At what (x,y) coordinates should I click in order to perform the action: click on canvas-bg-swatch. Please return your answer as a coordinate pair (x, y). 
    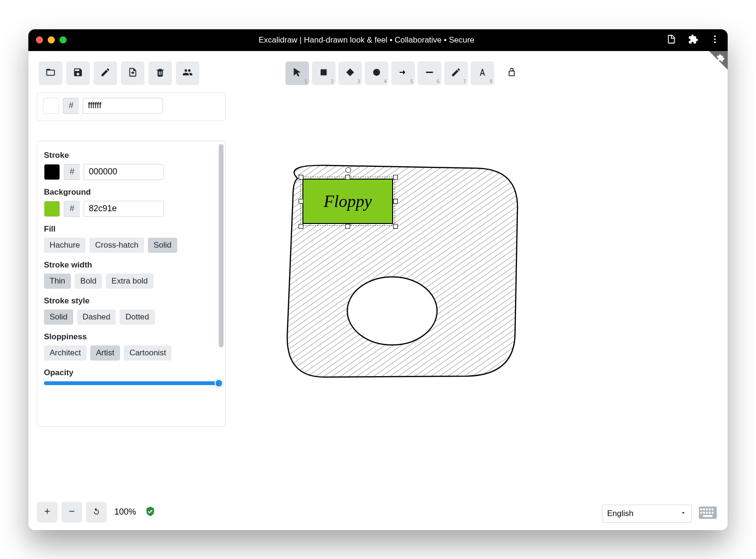
    Looking at the image, I should click on (51, 106).